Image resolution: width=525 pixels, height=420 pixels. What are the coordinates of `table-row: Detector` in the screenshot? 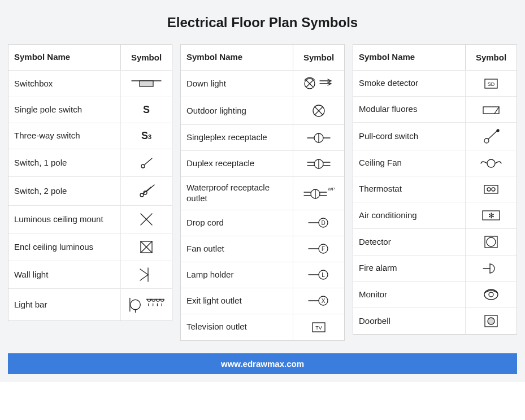 It's located at (435, 242).